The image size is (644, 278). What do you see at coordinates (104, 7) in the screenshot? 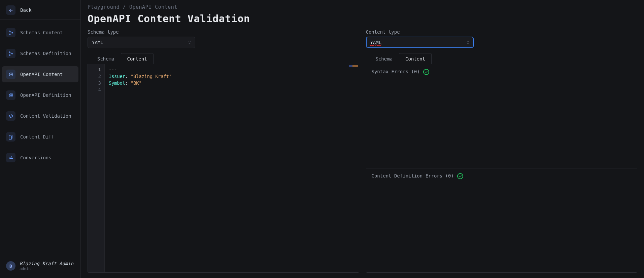
I see `breadcrumb-part: Playground` at bounding box center [104, 7].